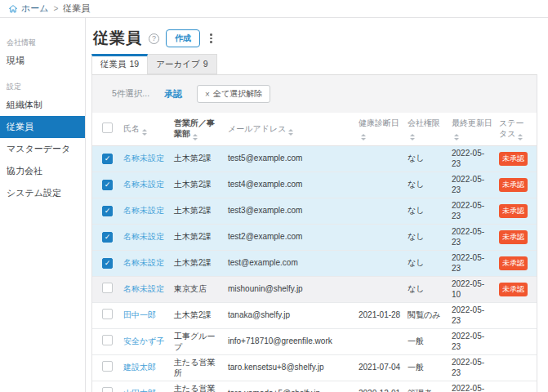  I want to click on header-updated: 最終更新日, so click(474, 129).